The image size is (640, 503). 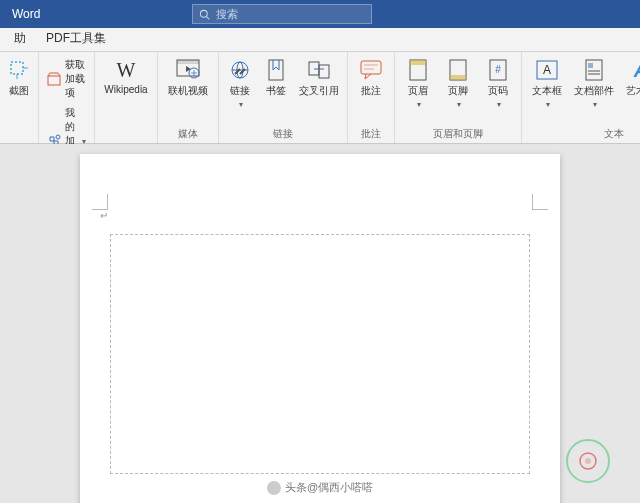 What do you see at coordinates (100, 202) in the screenshot?
I see `margin-corner-tl` at bounding box center [100, 202].